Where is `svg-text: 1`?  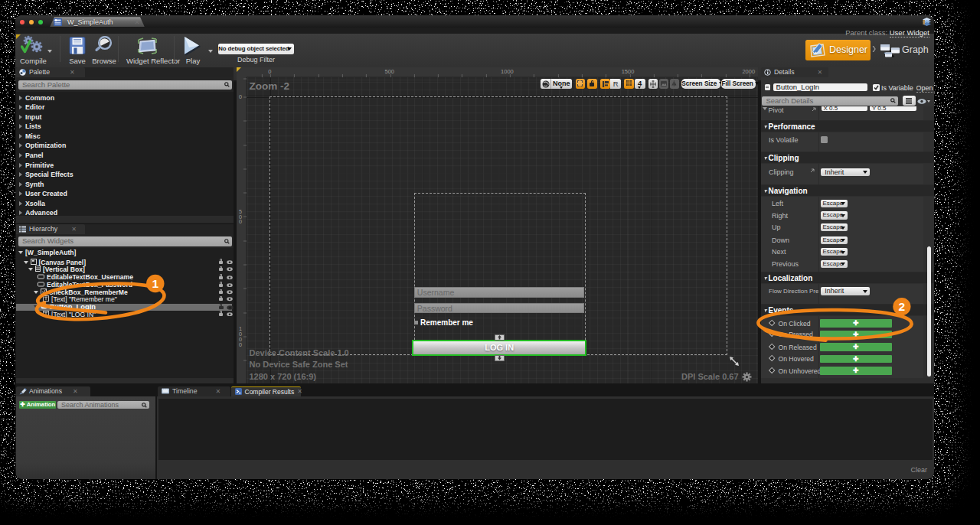
svg-text: 1 is located at coordinates (155, 283).